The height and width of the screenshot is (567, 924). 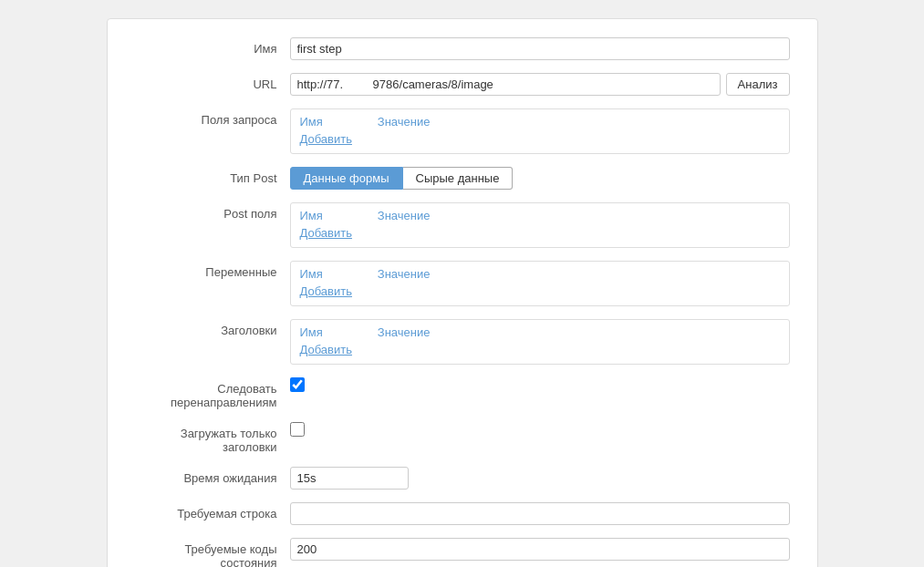 What do you see at coordinates (213, 118) in the screenshot?
I see `request-fields-label: Поля запроса` at bounding box center [213, 118].